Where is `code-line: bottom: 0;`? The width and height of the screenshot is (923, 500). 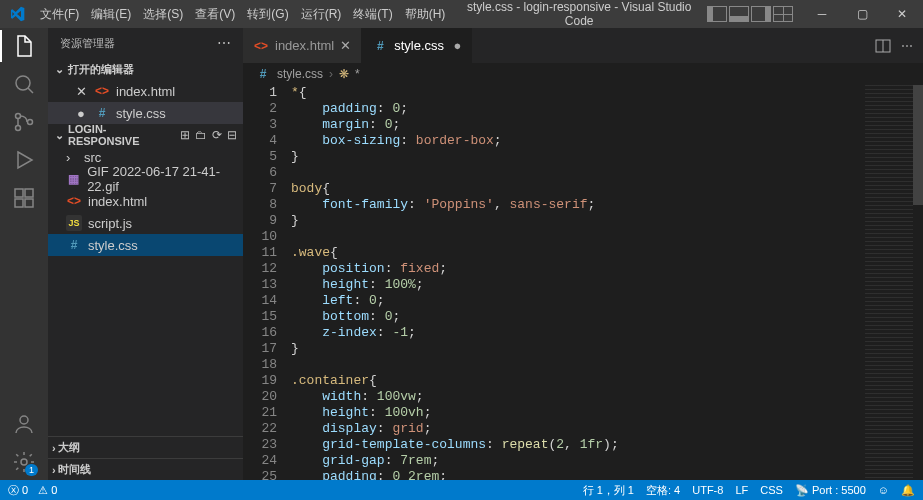 code-line: bottom: 0; is located at coordinates (607, 317).